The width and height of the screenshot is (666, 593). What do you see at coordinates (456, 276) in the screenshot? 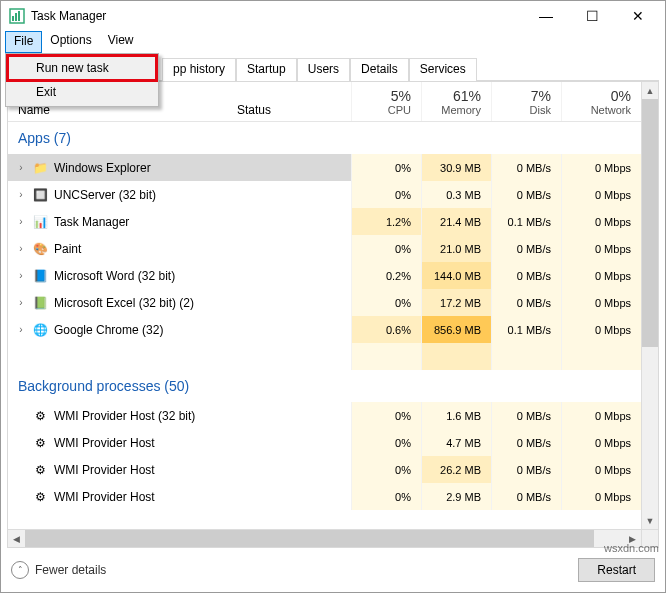
I see `memory-cell: 144.0 MB` at bounding box center [456, 276].